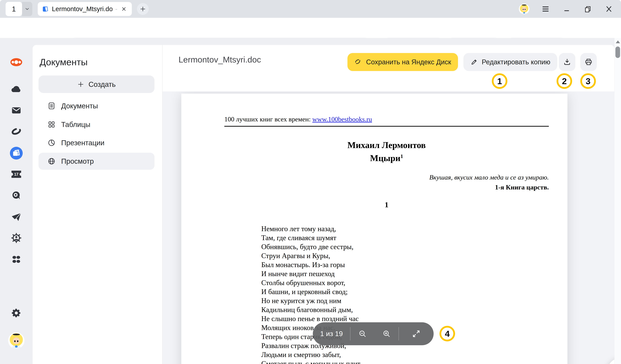 Image resolution: width=621 pixels, height=364 pixels. I want to click on doc-header-line: 100 лучших книг всех времен: www.100best…, so click(386, 119).